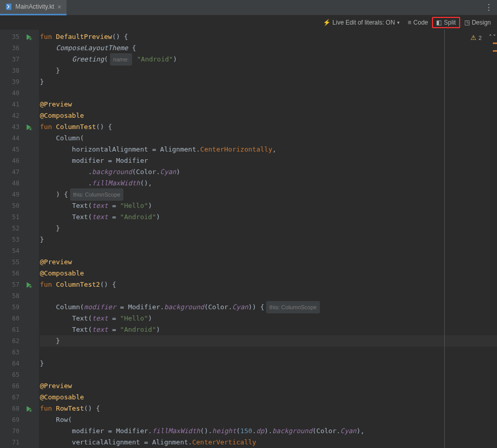  I want to click on line-number: 67, so click(10, 397).